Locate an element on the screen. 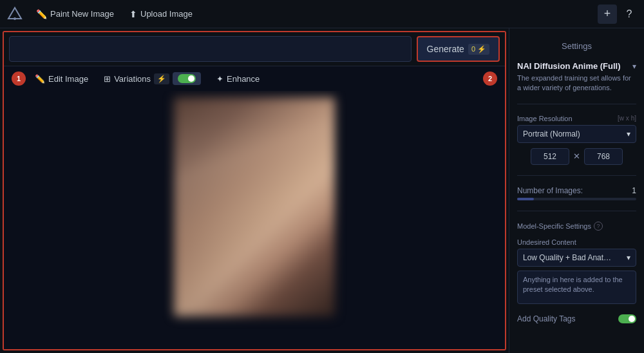 The height and width of the screenshot is (353, 644). anlas-value: 0 is located at coordinates (473, 49).